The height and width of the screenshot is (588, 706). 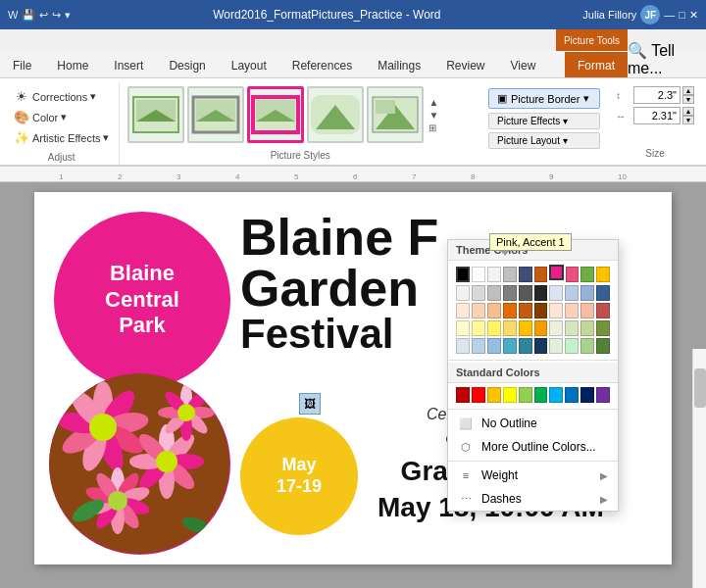 What do you see at coordinates (479, 395) in the screenshot?
I see `std-red` at bounding box center [479, 395].